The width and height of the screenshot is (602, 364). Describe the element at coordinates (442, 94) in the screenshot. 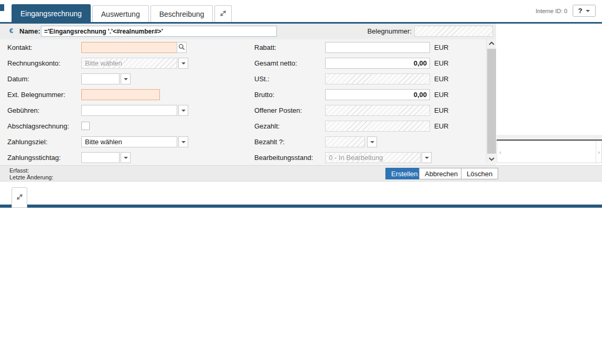

I see `brutto-unit: EUR` at that location.